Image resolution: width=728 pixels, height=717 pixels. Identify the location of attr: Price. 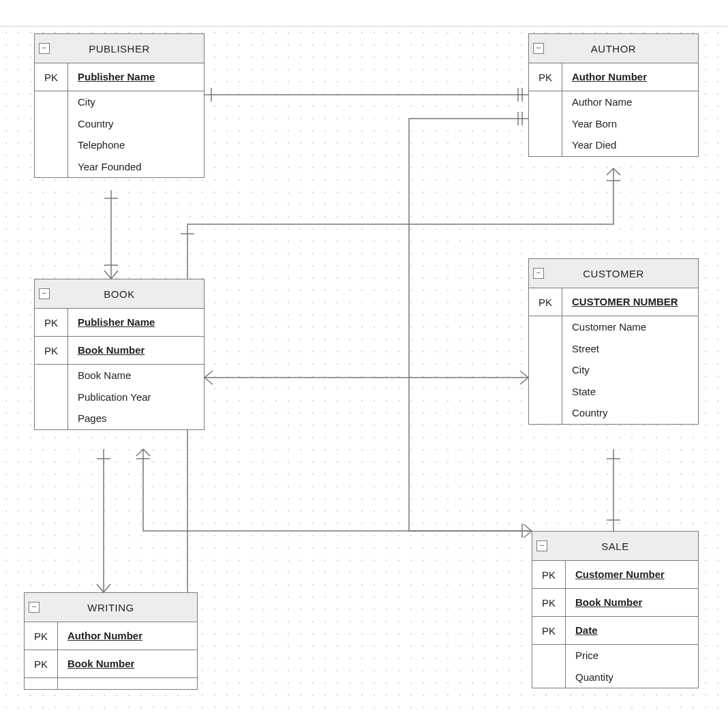
(632, 656).